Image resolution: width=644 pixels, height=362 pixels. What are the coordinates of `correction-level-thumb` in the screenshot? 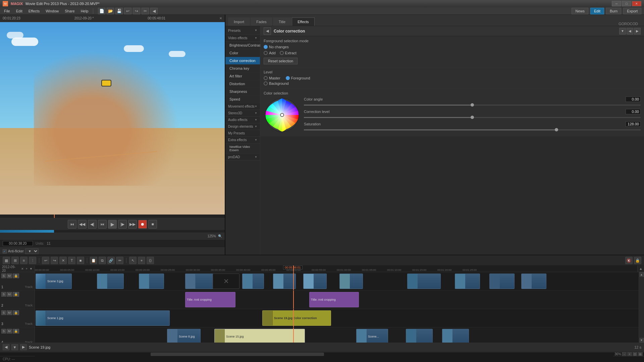 It's located at (472, 117).